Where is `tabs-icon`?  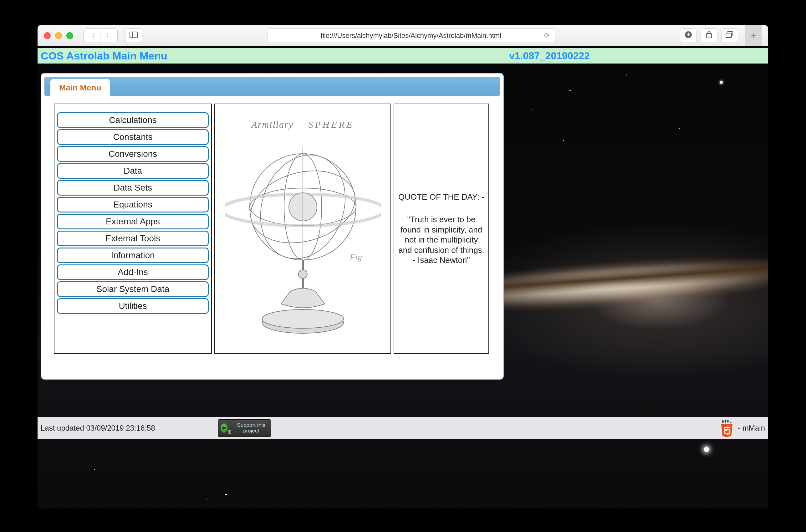 tabs-icon is located at coordinates (730, 36).